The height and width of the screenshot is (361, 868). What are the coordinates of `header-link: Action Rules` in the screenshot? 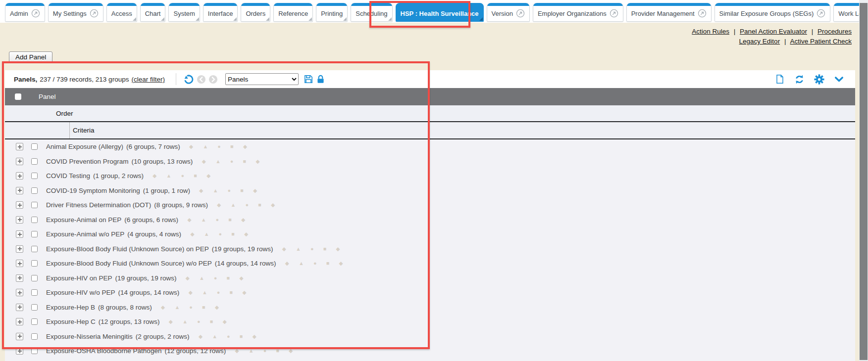 It's located at (711, 32).